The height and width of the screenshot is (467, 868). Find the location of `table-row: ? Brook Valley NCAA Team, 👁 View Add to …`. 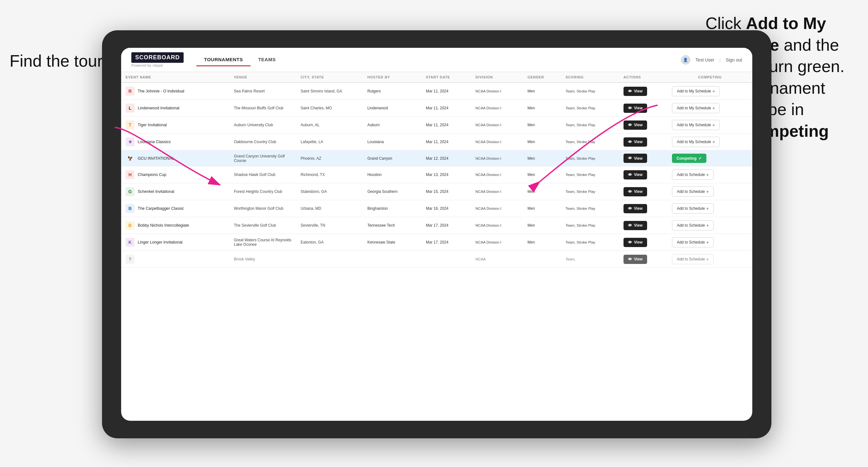

table-row: ? Brook Valley NCAA Team, 👁 View Add to … is located at coordinates (437, 259).